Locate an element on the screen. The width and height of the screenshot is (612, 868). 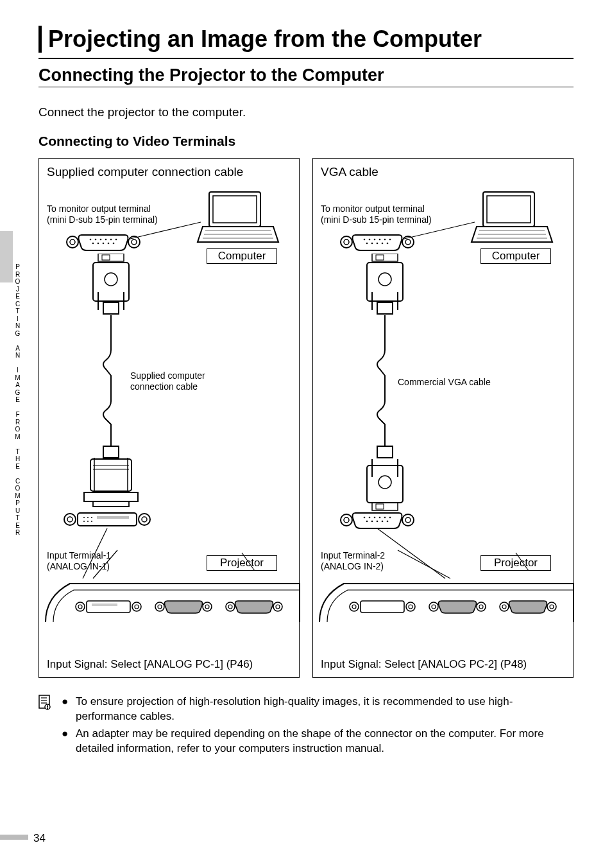
laptop-icon-right is located at coordinates (512, 220).